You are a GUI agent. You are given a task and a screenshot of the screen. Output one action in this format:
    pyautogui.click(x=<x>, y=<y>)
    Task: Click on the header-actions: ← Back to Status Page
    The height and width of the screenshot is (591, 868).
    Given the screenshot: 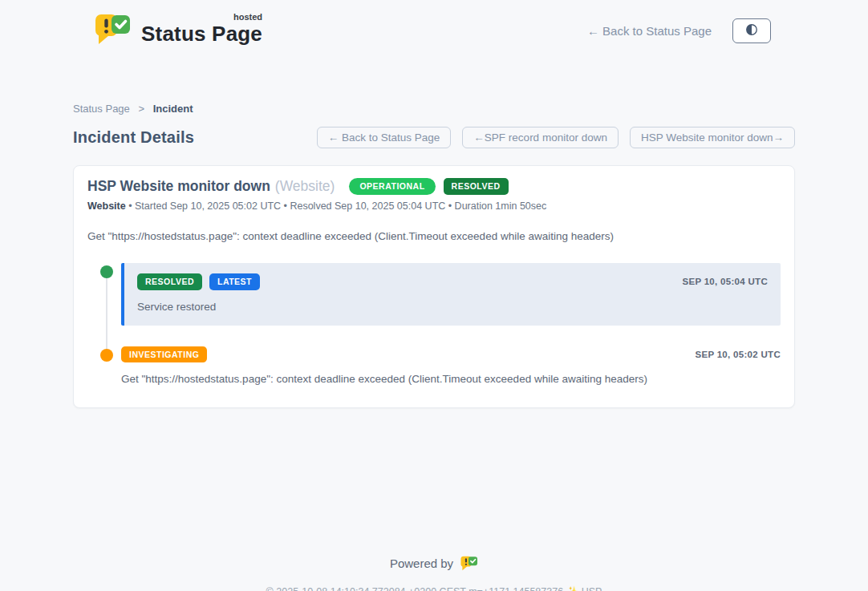 What is the action you would take?
    pyautogui.click(x=679, y=30)
    